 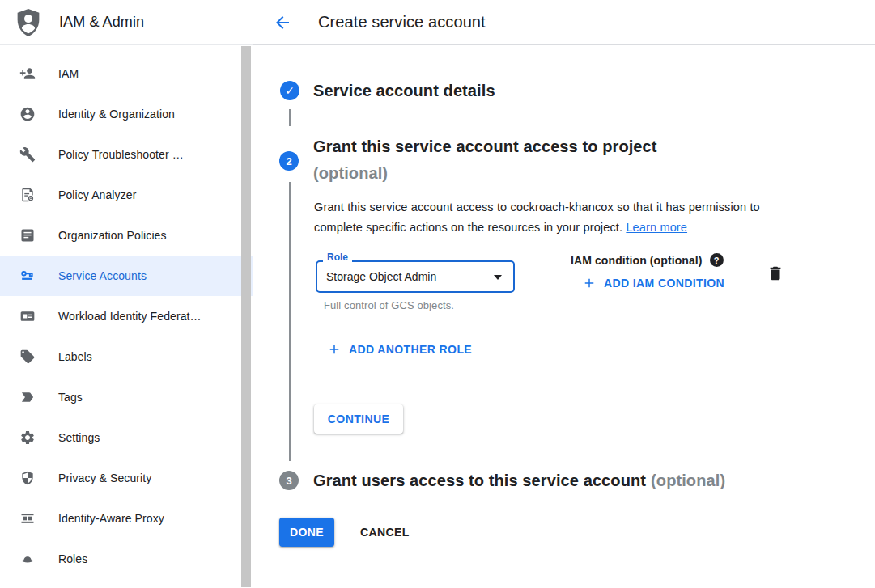 I want to click on learn-more-link: Learn more, so click(x=656, y=227).